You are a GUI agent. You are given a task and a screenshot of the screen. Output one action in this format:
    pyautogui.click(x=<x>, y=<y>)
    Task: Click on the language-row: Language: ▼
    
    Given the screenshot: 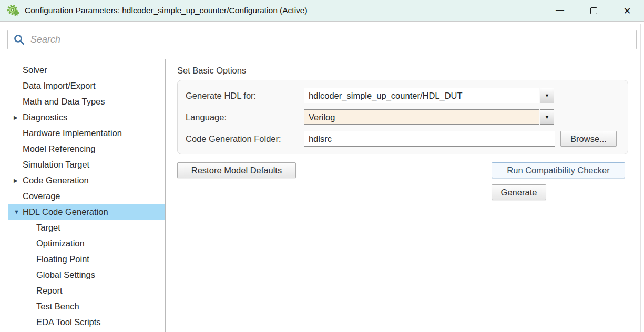 What is the action you would take?
    pyautogui.click(x=370, y=117)
    